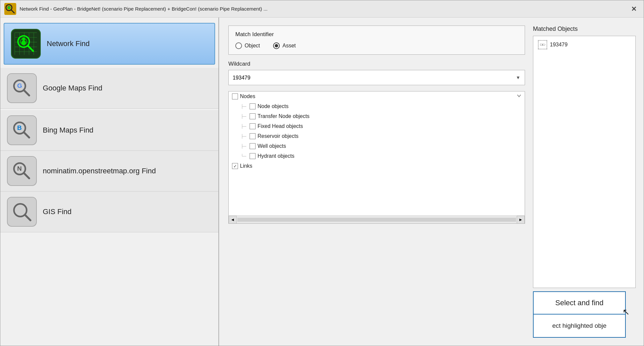 Image resolution: width=644 pixels, height=346 pixels. Describe the element at coordinates (253, 126) in the screenshot. I see `checkbox-fixed-head` at that location.